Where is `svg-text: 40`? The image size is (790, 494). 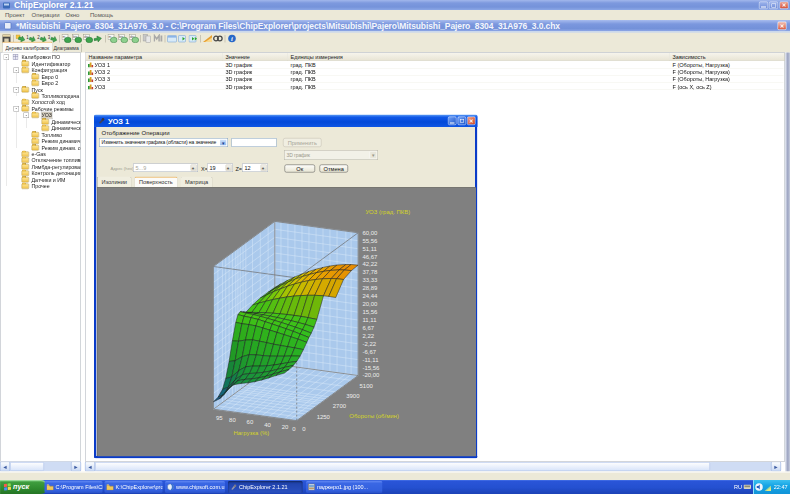 svg-text: 40 is located at coordinates (268, 425).